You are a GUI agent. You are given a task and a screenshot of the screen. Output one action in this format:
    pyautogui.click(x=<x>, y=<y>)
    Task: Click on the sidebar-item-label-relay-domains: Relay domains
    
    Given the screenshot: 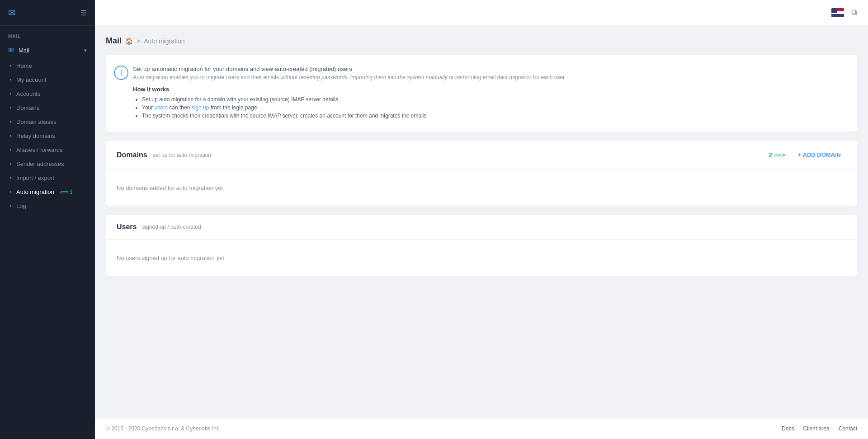 What is the action you would take?
    pyautogui.click(x=36, y=136)
    